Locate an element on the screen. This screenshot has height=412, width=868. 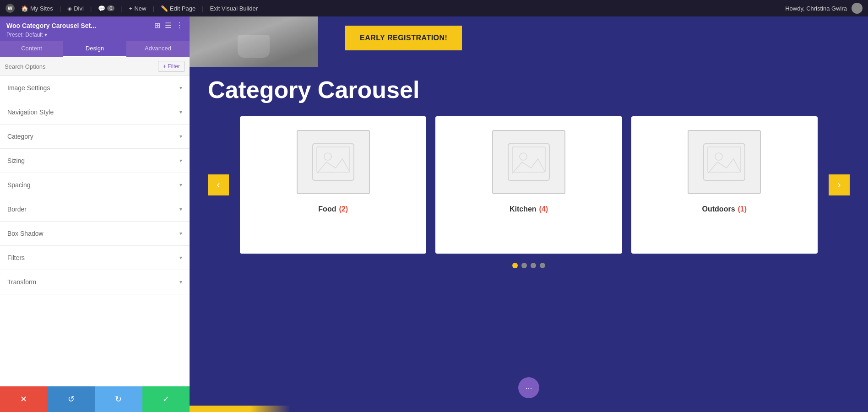
chevron-down-icon-box-shadow: ▾ is located at coordinates (181, 233).